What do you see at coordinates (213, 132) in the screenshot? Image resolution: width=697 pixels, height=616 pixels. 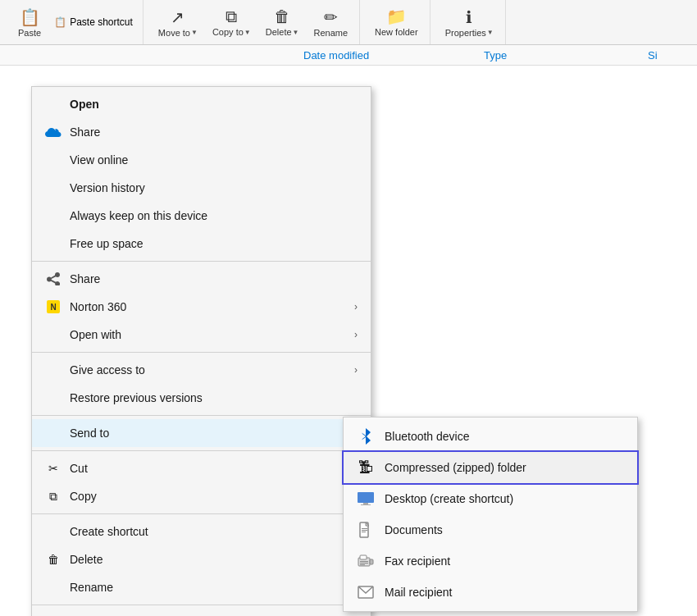 I see `share-onedrive-label: Share` at bounding box center [213, 132].